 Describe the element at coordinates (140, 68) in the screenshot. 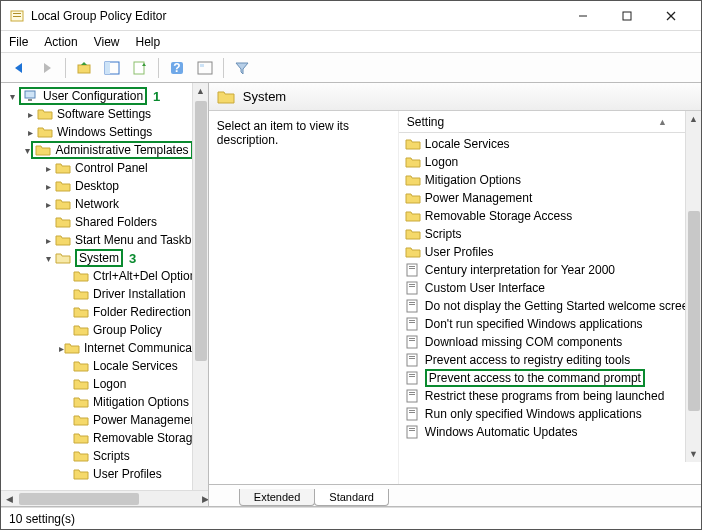

I see `export-button` at that location.